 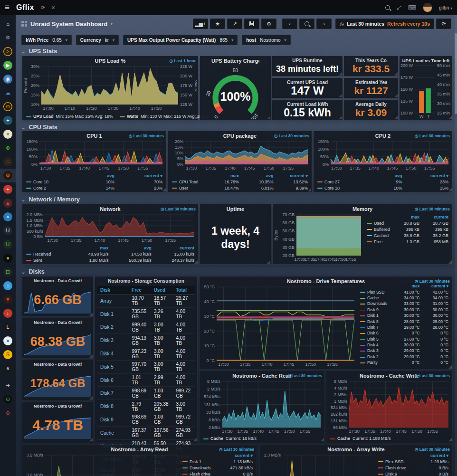 What do you see at coordinates (279, 326) in the screenshot?
I see `drive-temps-chart: 0 °C10 °C20 °C30 °C40 °C50 °C17:3017:351…` at bounding box center [279, 326].